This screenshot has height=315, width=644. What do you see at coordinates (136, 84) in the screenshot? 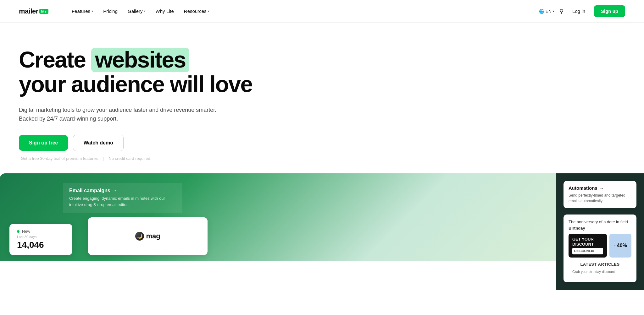
I see `hero-heading-line2: your audience will love` at bounding box center [136, 84].